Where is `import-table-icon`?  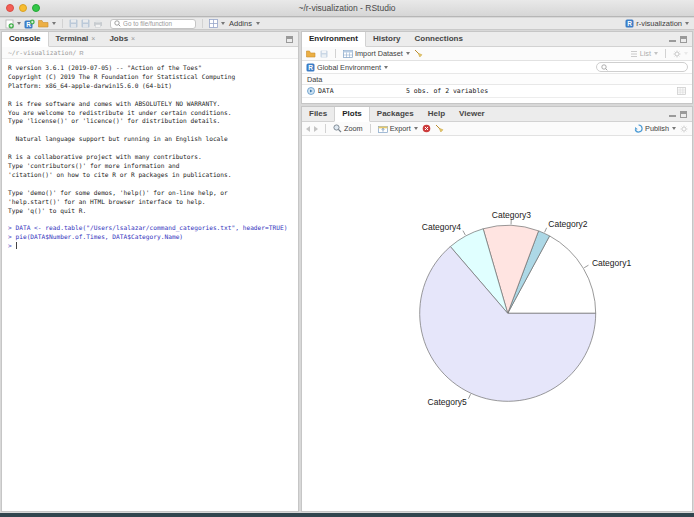 import-table-icon is located at coordinates (348, 54).